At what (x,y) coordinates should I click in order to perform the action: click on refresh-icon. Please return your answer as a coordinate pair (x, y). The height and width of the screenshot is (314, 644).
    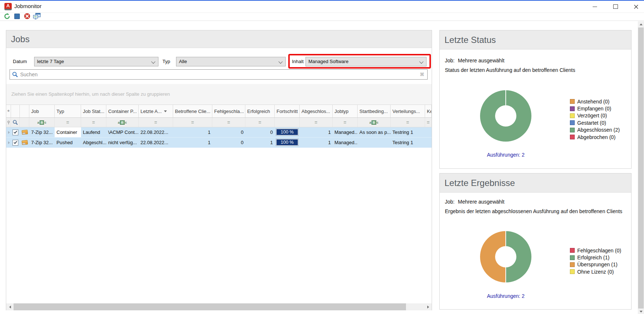
    Looking at the image, I should click on (7, 16).